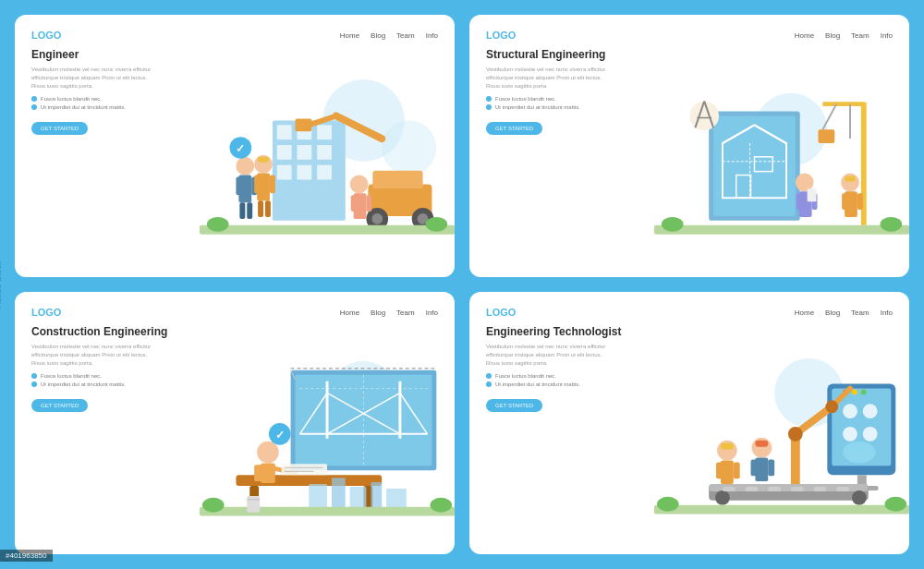 This screenshot has width=924, height=569. I want to click on btn-structural: GET STARTED, so click(514, 128).